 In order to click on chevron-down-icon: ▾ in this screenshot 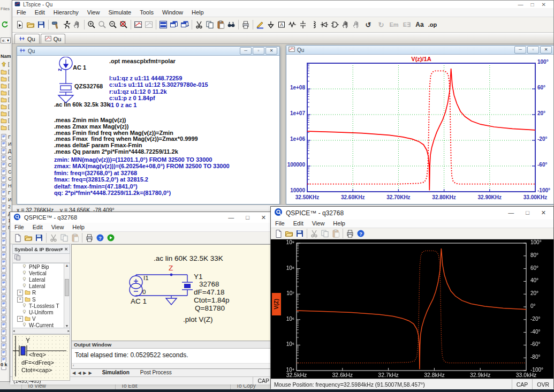, I will do `click(62, 250)`.